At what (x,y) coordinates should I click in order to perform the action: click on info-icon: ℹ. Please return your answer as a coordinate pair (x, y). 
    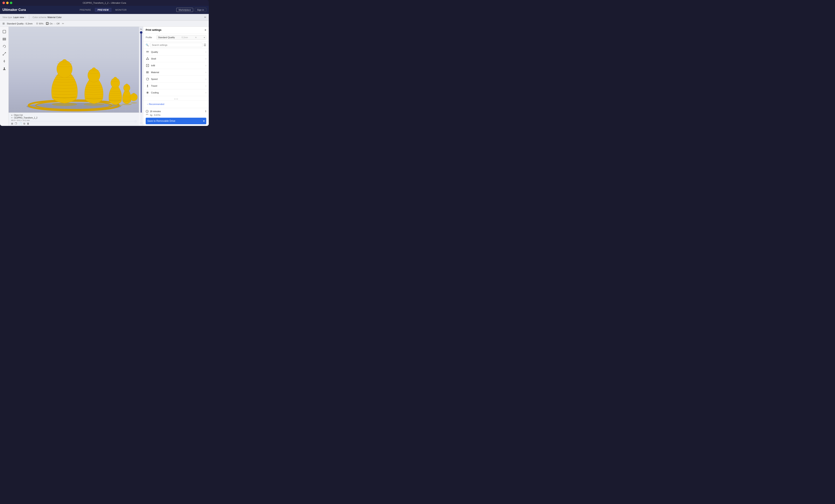
    Looking at the image, I should click on (206, 111).